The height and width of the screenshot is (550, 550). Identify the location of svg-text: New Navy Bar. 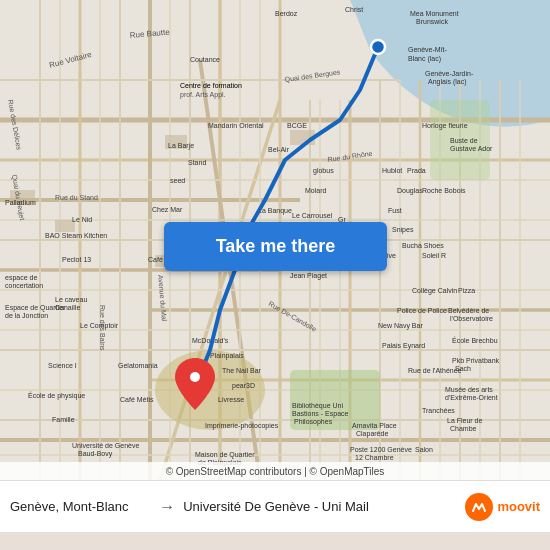
(400, 326).